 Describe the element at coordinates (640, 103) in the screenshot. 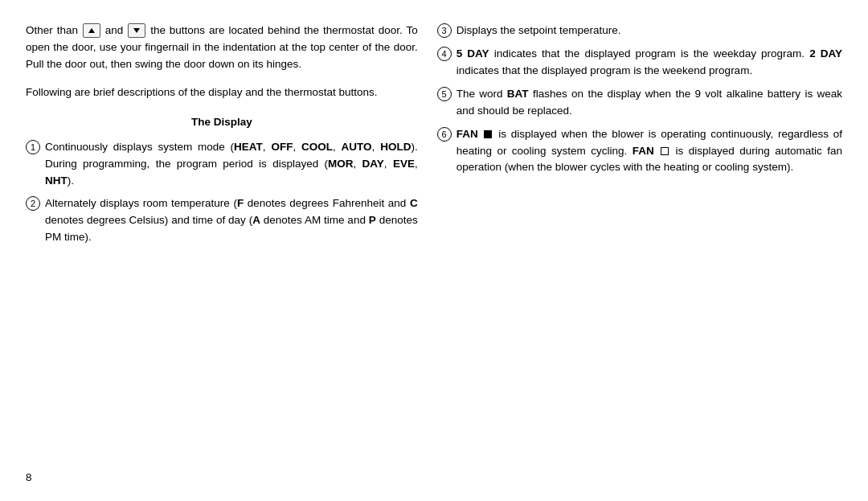

I see `list-item-5: 5 The word BAT flashes on the display wh…` at that location.